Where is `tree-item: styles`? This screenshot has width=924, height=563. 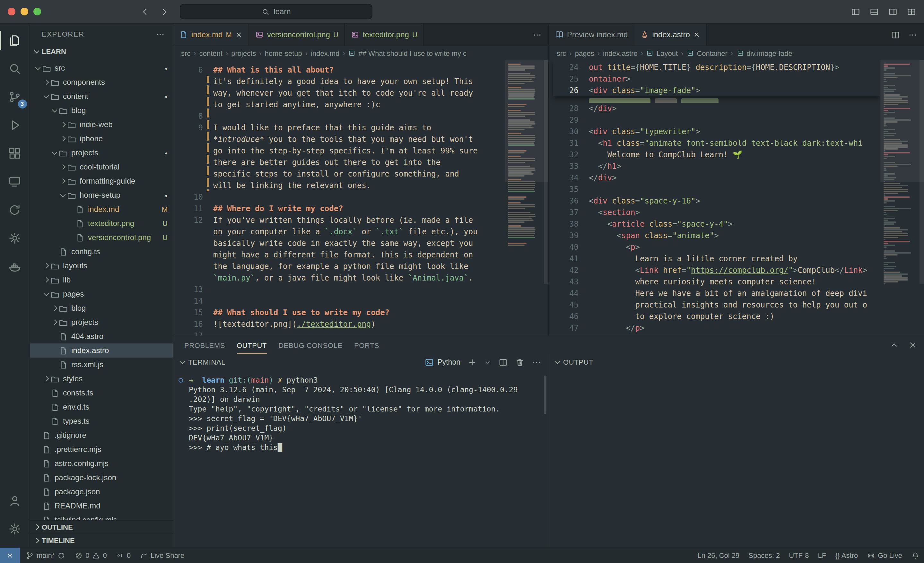
tree-item: styles is located at coordinates (101, 379).